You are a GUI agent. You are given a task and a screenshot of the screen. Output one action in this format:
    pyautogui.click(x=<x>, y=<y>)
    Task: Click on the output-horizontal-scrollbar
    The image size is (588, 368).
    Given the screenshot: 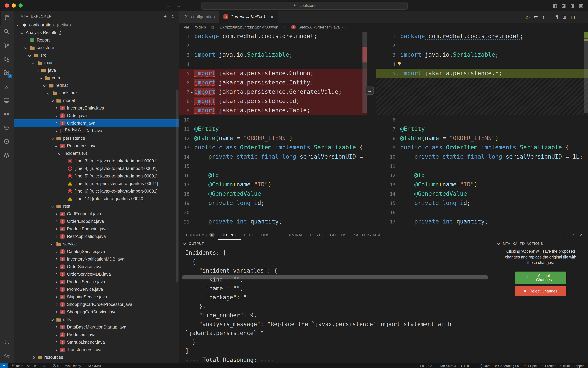 What is the action you would take?
    pyautogui.click(x=335, y=277)
    